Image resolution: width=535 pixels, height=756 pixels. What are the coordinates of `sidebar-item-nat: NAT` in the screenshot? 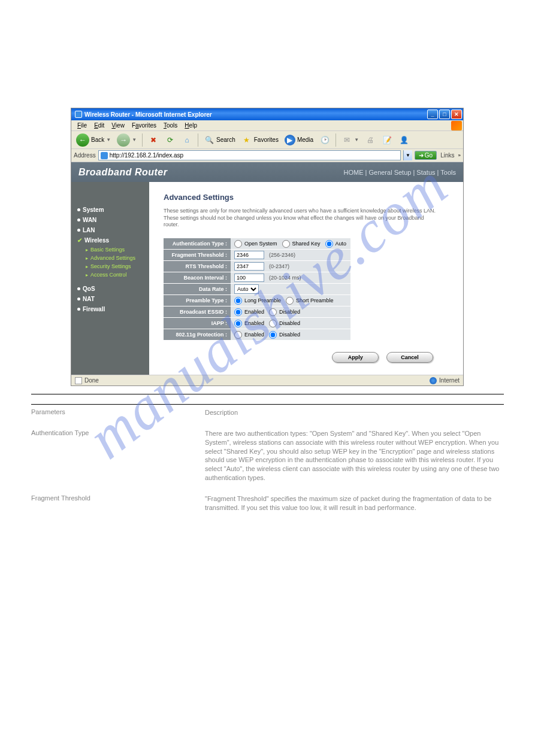 It's located at (110, 299).